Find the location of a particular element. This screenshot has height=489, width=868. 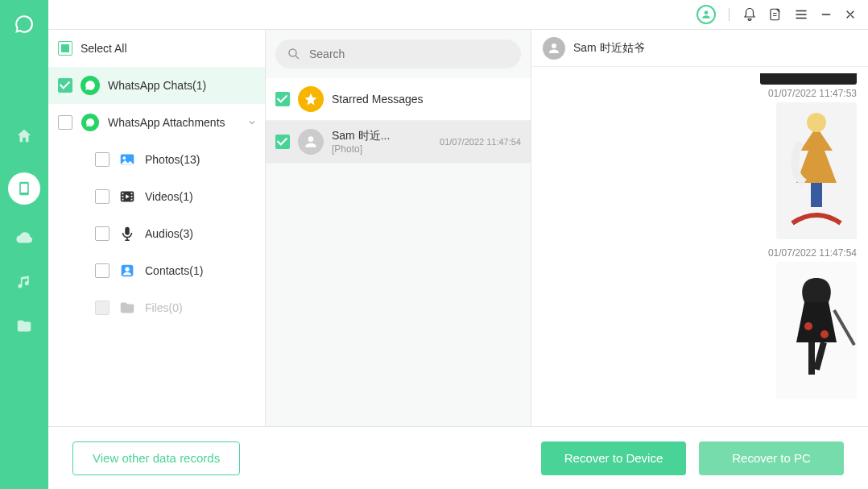

menu-icon is located at coordinates (801, 15).